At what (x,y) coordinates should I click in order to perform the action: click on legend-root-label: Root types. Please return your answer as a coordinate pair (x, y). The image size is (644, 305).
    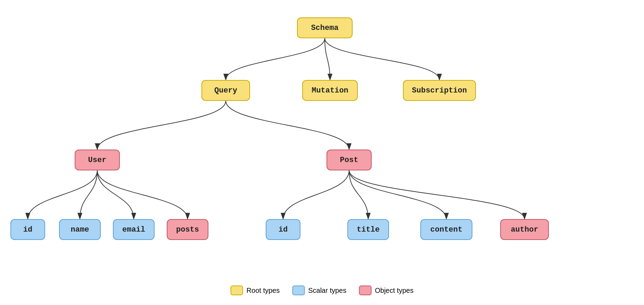
    Looking at the image, I should click on (263, 291).